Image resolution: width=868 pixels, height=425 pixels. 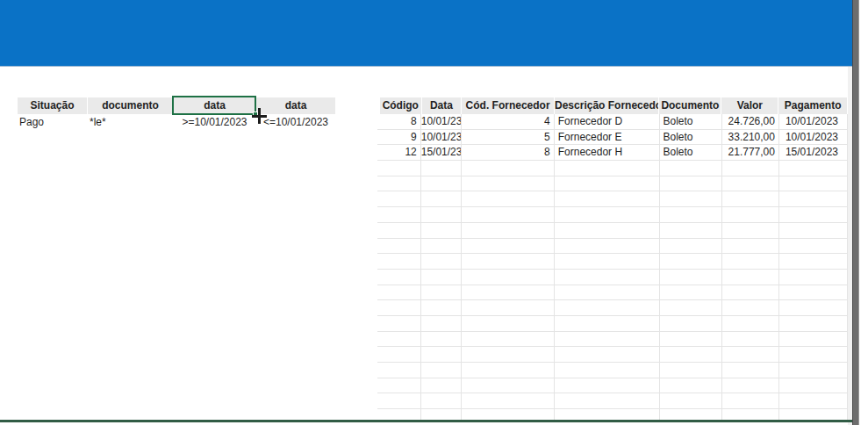 I want to click on table-cell: 15/01/23, so click(x=441, y=153).